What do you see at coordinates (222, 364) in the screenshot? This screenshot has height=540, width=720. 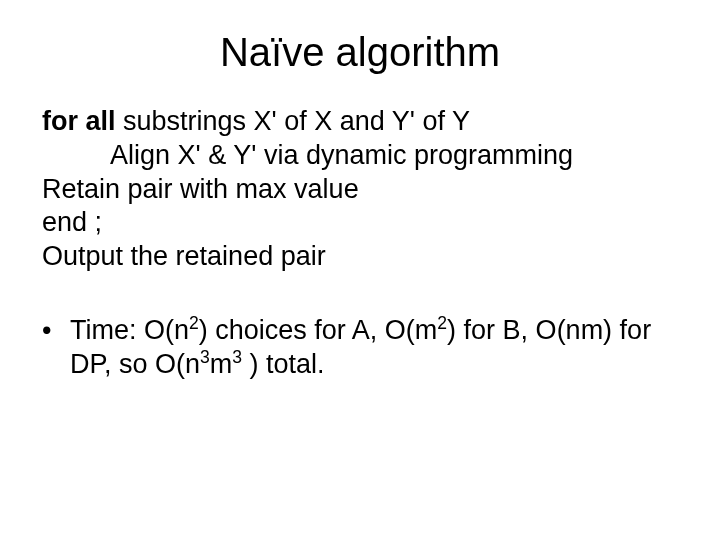 I see `time-part4: m` at bounding box center [222, 364].